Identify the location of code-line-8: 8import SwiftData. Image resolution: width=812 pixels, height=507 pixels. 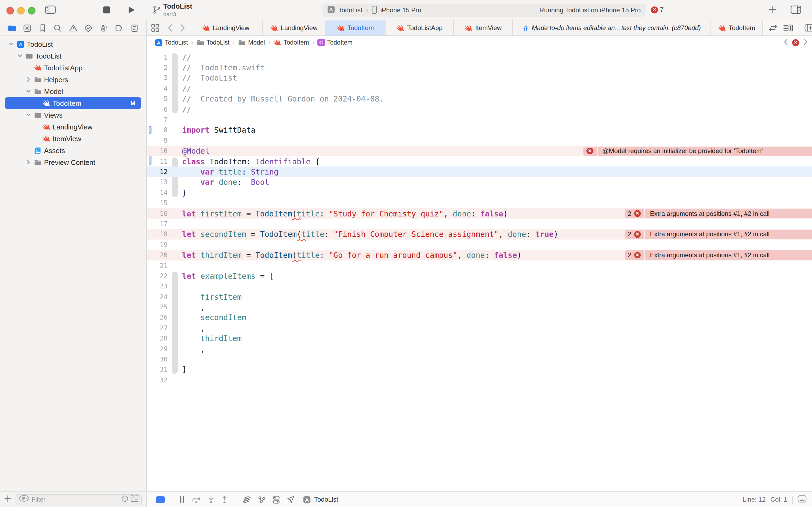
(479, 130).